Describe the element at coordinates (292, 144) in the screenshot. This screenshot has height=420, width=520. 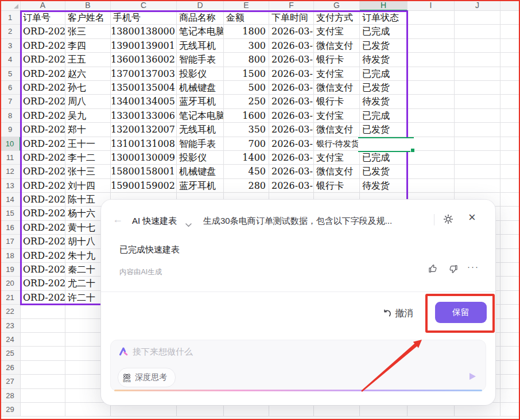
I see `cell-F10: 2026-03-1` at that location.